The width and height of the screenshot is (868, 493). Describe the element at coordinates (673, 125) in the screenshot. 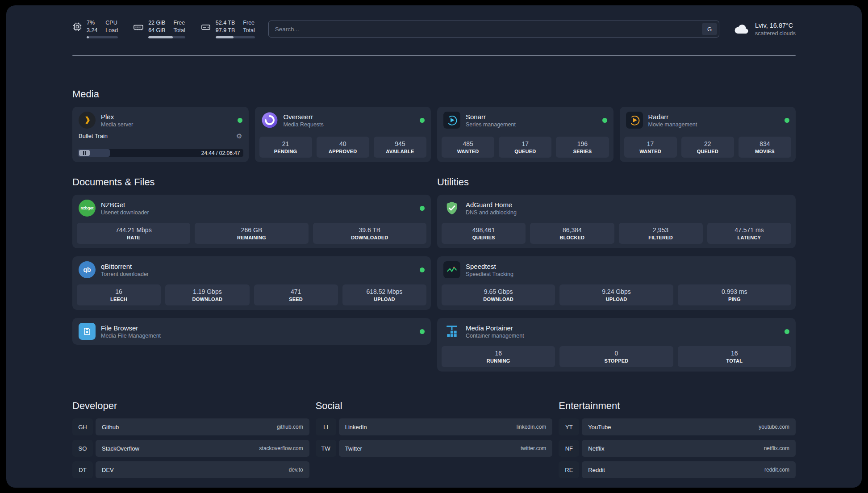

I see `app-description: Movie management` at that location.